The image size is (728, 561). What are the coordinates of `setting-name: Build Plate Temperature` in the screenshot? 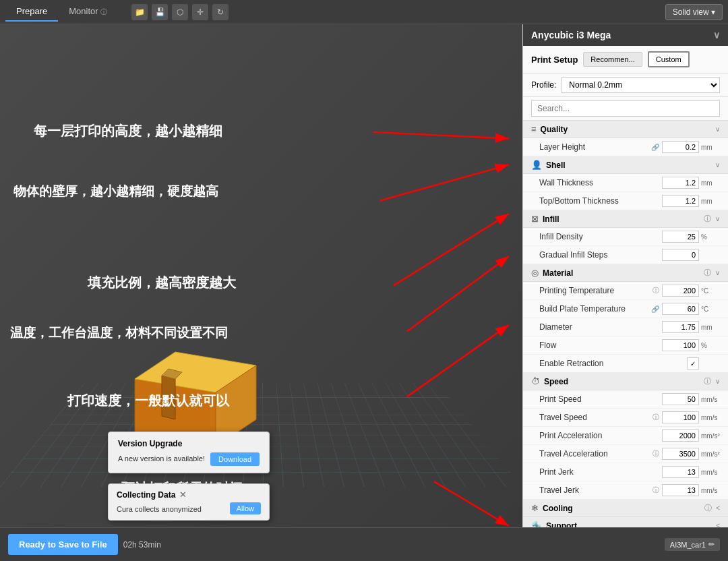 It's located at (595, 309).